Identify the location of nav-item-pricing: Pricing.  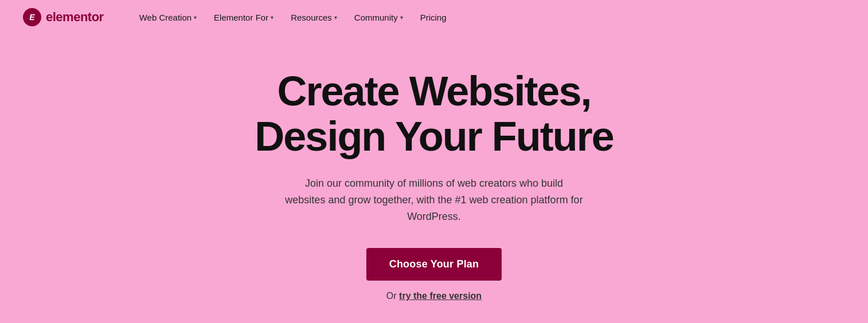
(433, 17).